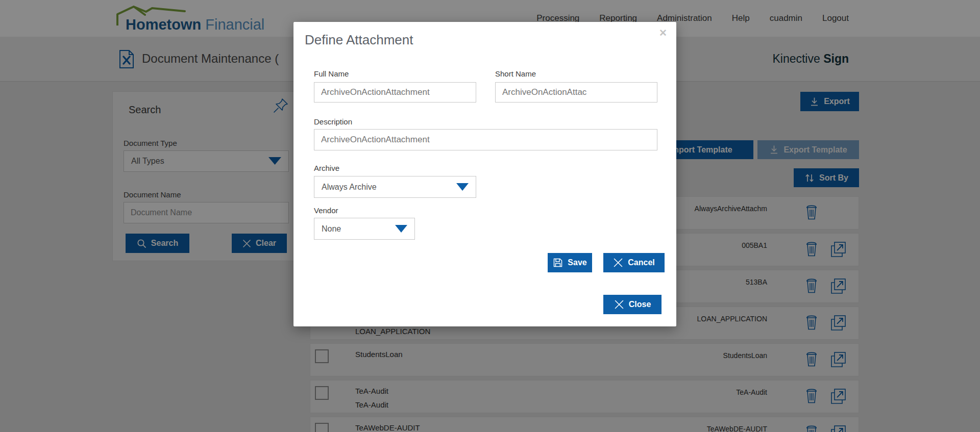 This screenshot has height=432, width=980. What do you see at coordinates (663, 33) in the screenshot?
I see `close-icon: ✕` at bounding box center [663, 33].